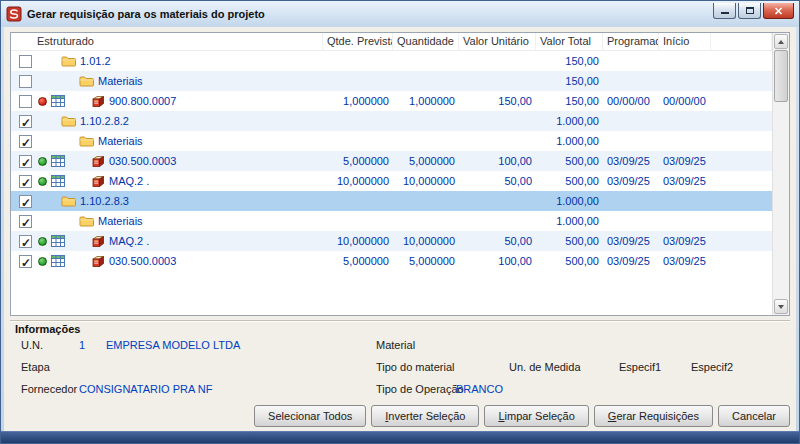 Image resolution: width=800 pixels, height=444 pixels. Describe the element at coordinates (685, 42) in the screenshot. I see `column-header-inicio: Início` at that location.